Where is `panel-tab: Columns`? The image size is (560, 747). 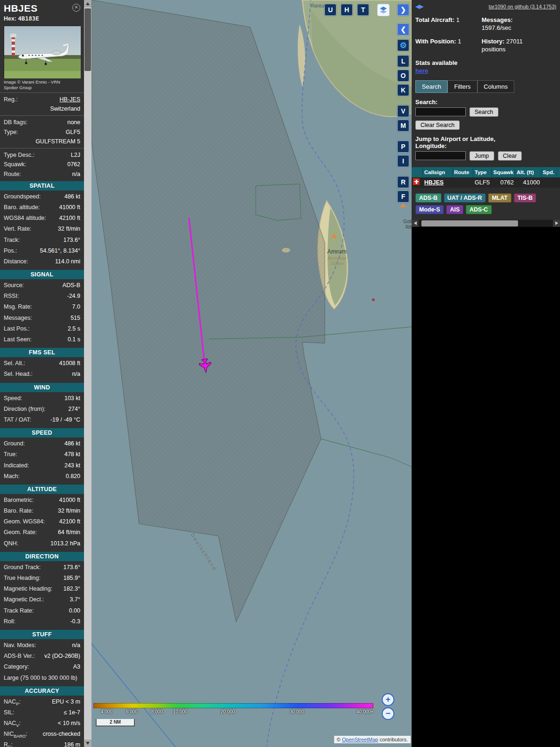 panel-tab: Columns is located at coordinates (496, 87).